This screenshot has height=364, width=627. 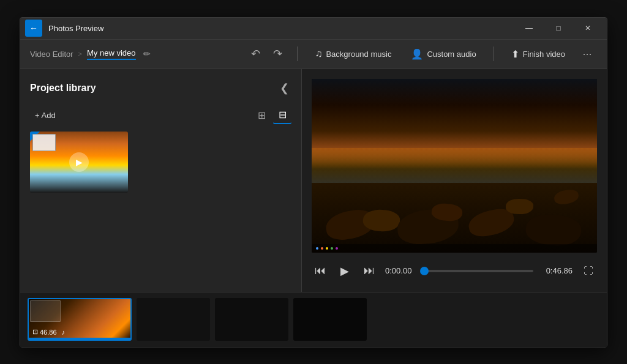 What do you see at coordinates (64, 332) in the screenshot?
I see `audio-icon: ♪` at bounding box center [64, 332].